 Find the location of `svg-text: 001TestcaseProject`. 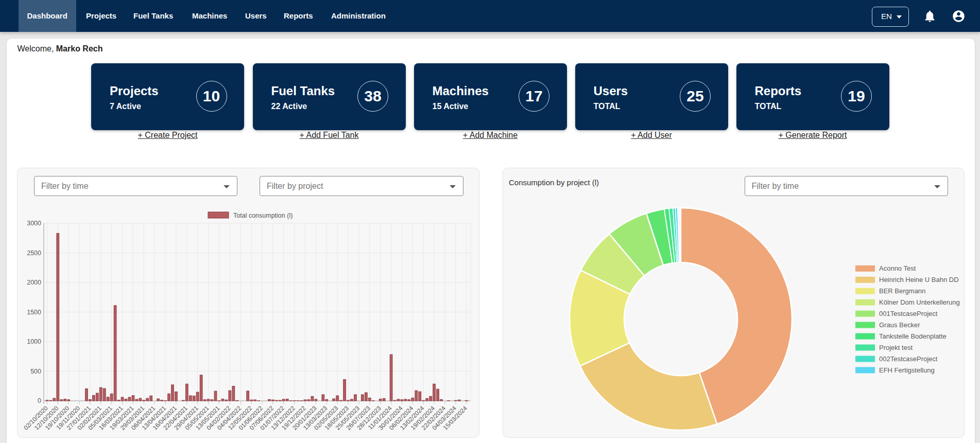

svg-text: 001TestcaseProject is located at coordinates (908, 314).